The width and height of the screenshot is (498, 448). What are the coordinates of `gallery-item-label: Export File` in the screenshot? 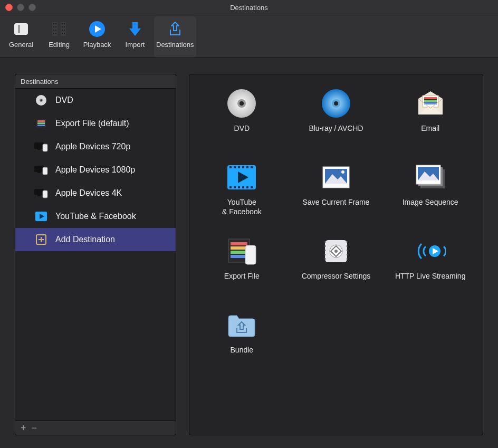 It's located at (242, 277).